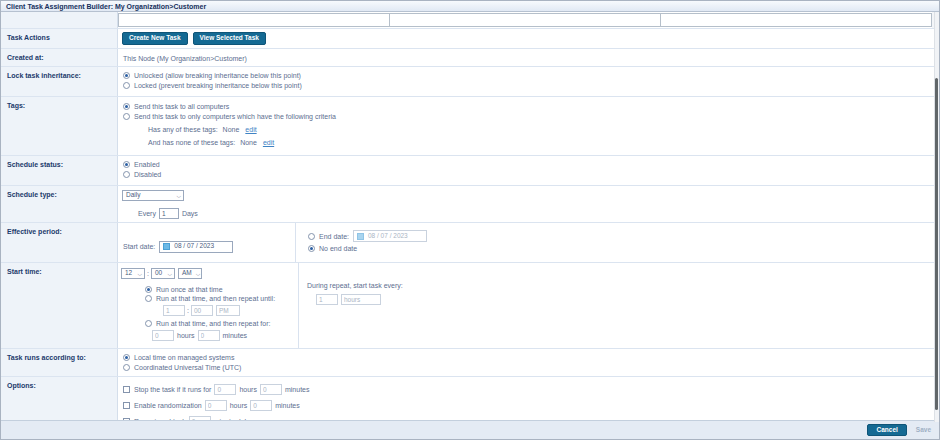 Image resolution: width=940 pixels, height=440 pixels. What do you see at coordinates (218, 76) in the screenshot?
I see `unlocked-label: Unlocked (allow breaking inheritance bel…` at bounding box center [218, 76].